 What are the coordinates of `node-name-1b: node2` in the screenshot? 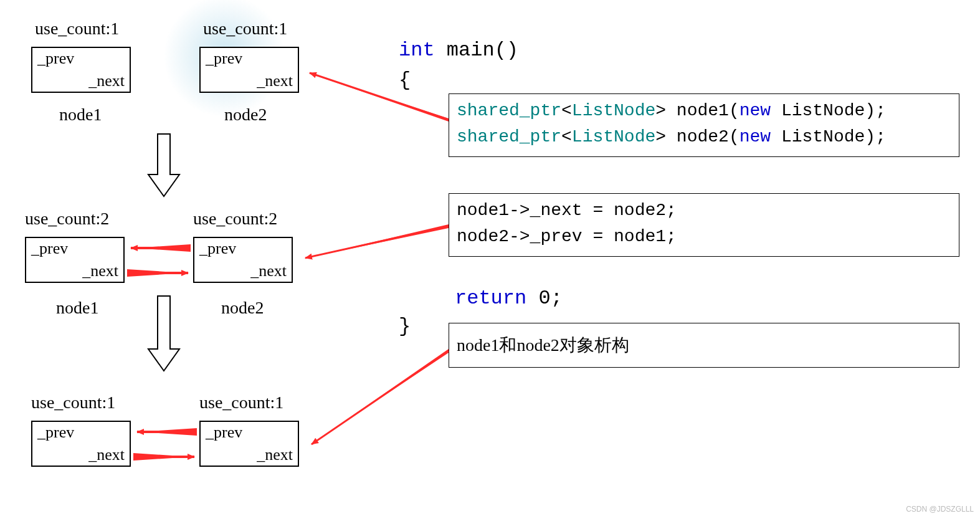 It's located at (245, 115).